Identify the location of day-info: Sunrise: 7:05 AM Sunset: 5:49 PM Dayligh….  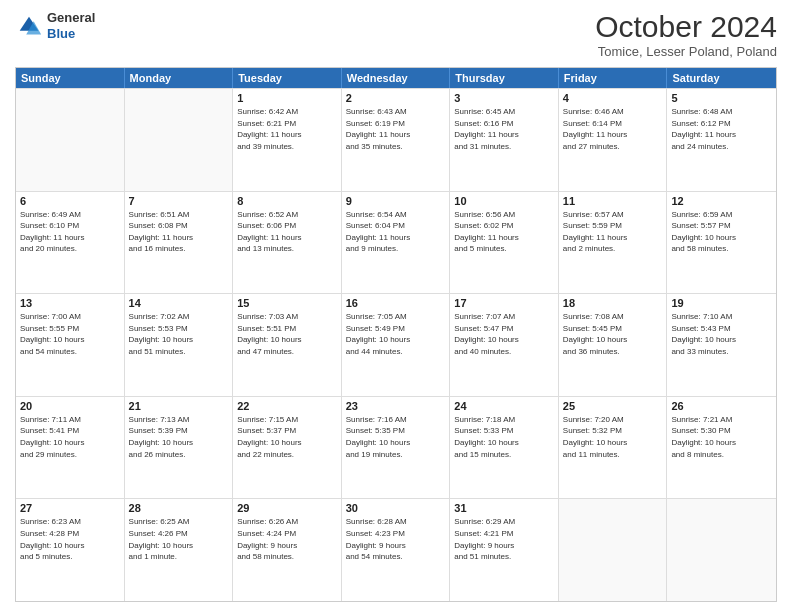
(396, 334).